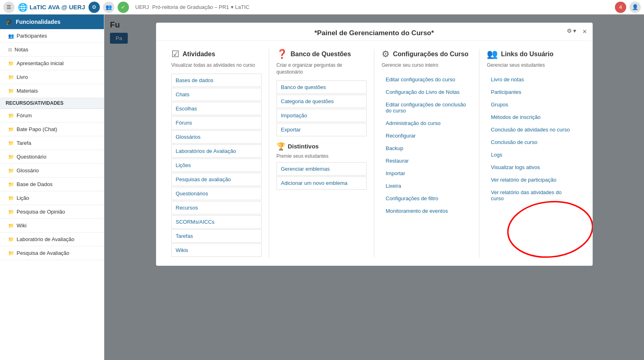 This screenshot has height=360, width=644. Describe the element at coordinates (32, 36) in the screenshot. I see `sidebar-item-participantes-label: Participantes` at that location.